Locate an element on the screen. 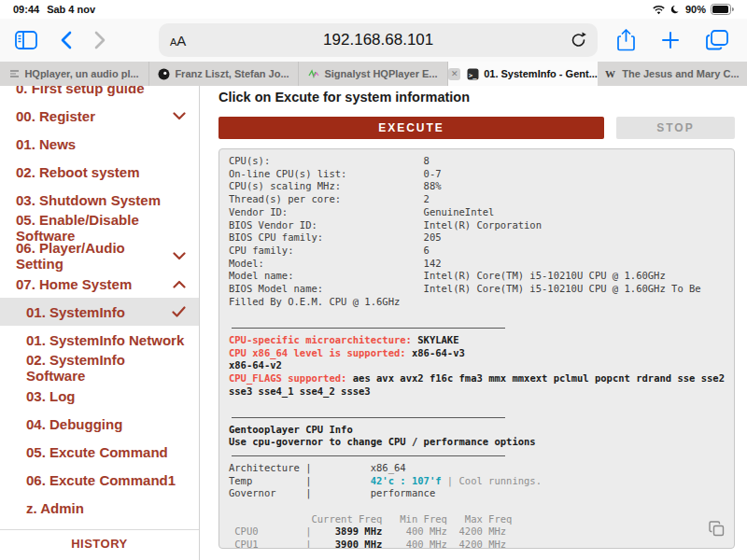 The image size is (747, 560). sidebar-item-label: 05. Excute Command is located at coordinates (97, 452).